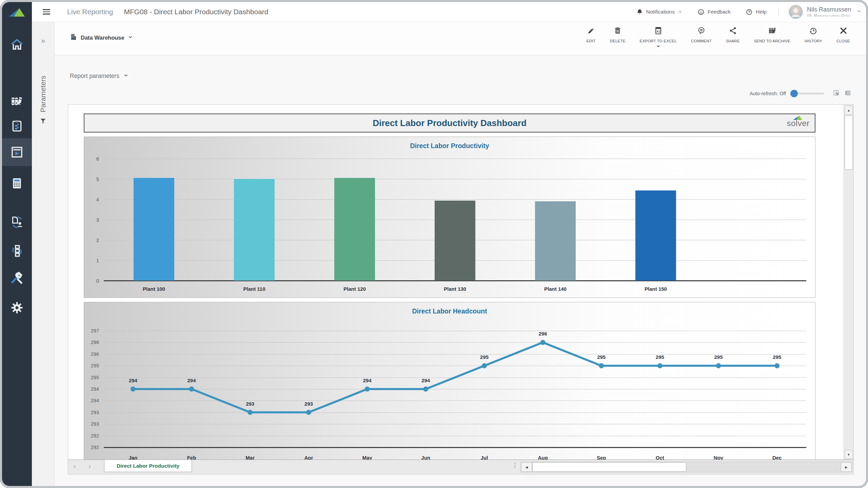 Image resolution: width=868 pixels, height=488 pixels. Describe the element at coordinates (701, 12) in the screenshot. I see `smiley-icon` at that location.